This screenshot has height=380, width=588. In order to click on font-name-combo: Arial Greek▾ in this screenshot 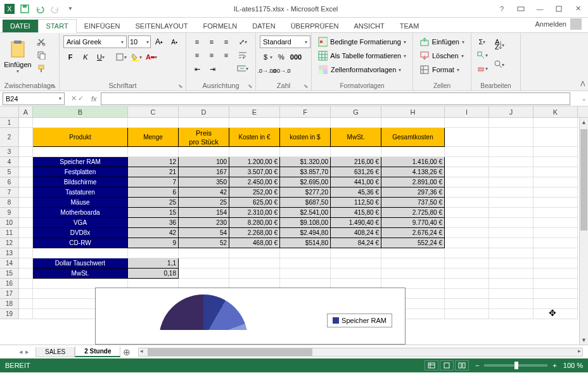, I will do `click(95, 42)`.